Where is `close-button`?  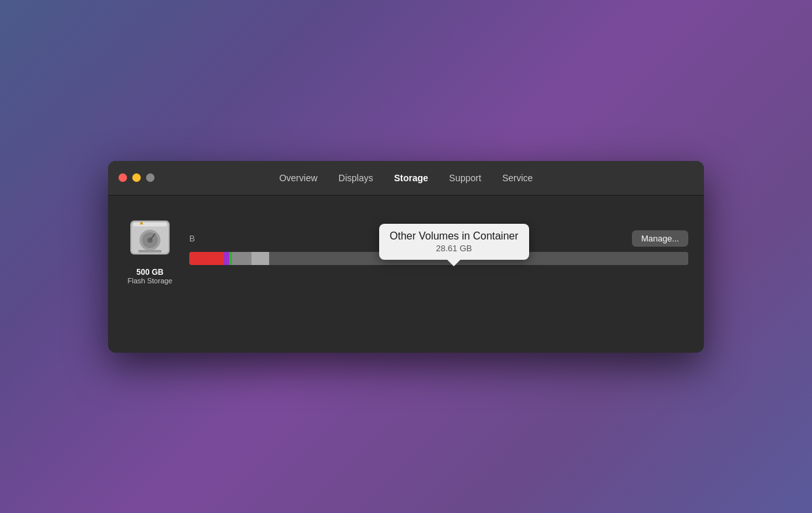 close-button is located at coordinates (123, 178).